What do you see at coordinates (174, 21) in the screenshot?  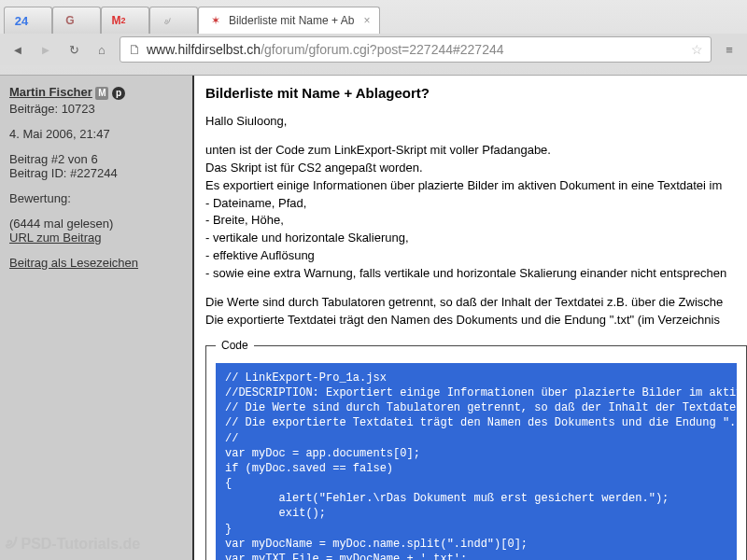 I see `browser-tab-3: ৶` at bounding box center [174, 21].